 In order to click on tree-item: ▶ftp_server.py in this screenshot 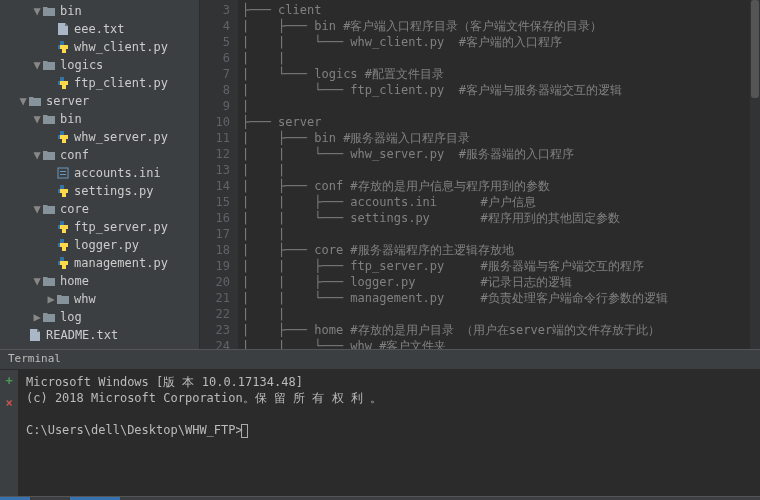, I will do `click(100, 227)`.